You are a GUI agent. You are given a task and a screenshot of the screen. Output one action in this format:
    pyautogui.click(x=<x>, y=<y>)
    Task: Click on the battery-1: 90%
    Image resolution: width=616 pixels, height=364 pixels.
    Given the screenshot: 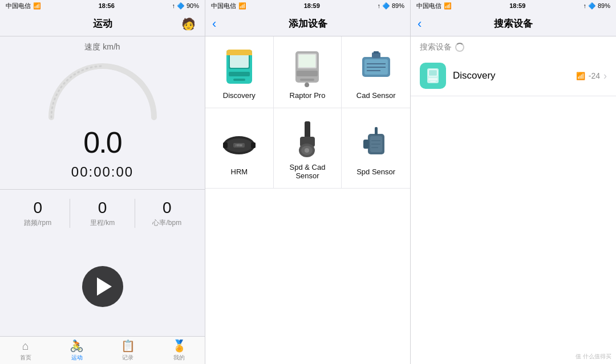 What is the action you would take?
    pyautogui.click(x=193, y=6)
    